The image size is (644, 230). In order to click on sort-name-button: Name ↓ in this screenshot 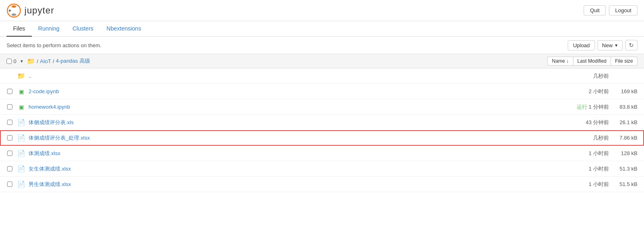, I will do `click(560, 61)`.